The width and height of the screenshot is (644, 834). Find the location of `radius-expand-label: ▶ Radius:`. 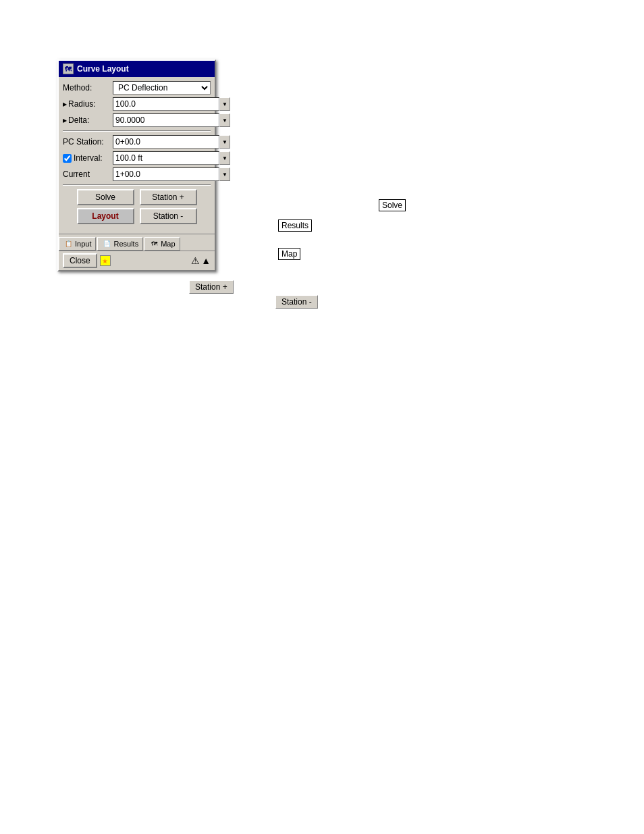

radius-expand-label: ▶ Radius: is located at coordinates (86, 104).